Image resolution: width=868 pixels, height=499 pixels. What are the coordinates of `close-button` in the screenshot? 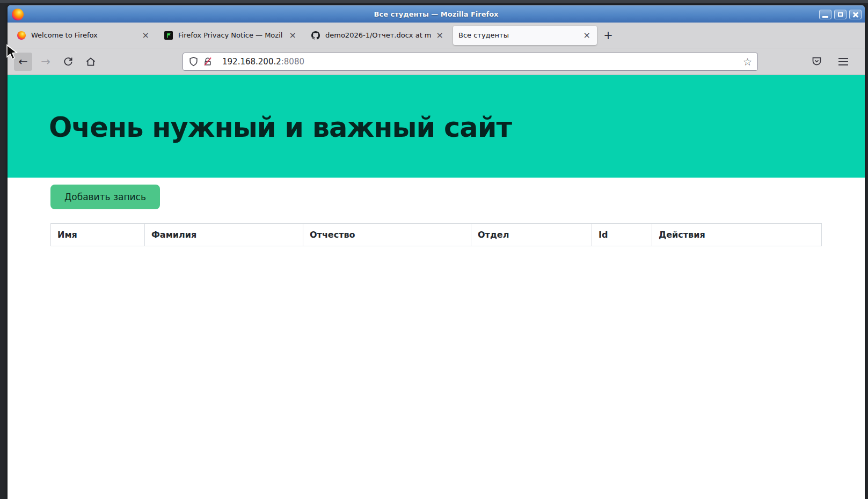 It's located at (856, 14).